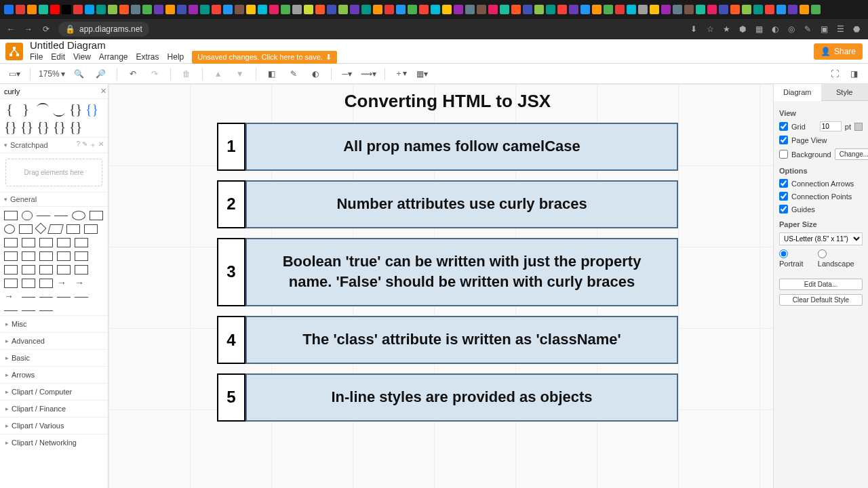 The height and width of the screenshot is (488, 868). What do you see at coordinates (28, 256) in the screenshot?
I see `tape-shape` at bounding box center [28, 256].